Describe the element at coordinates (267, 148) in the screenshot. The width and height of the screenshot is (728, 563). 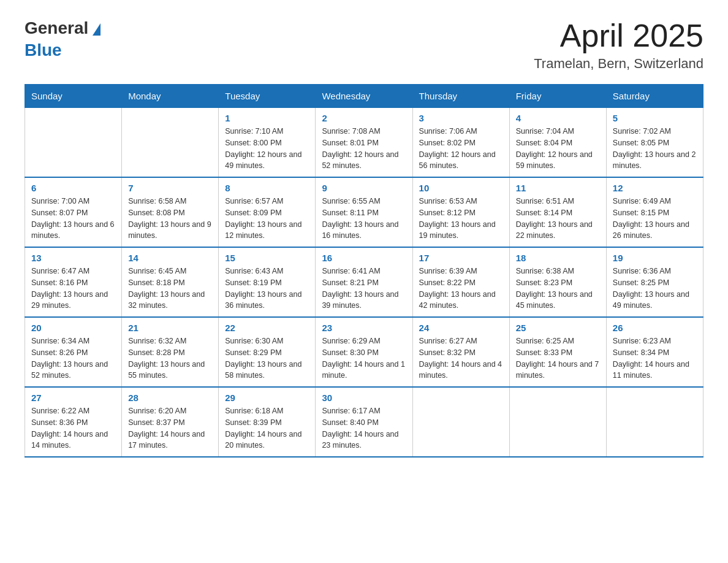
I see `day-info: Sunrise: 7:10 AMSunset: 8:00 PMDaylight:…` at that location.